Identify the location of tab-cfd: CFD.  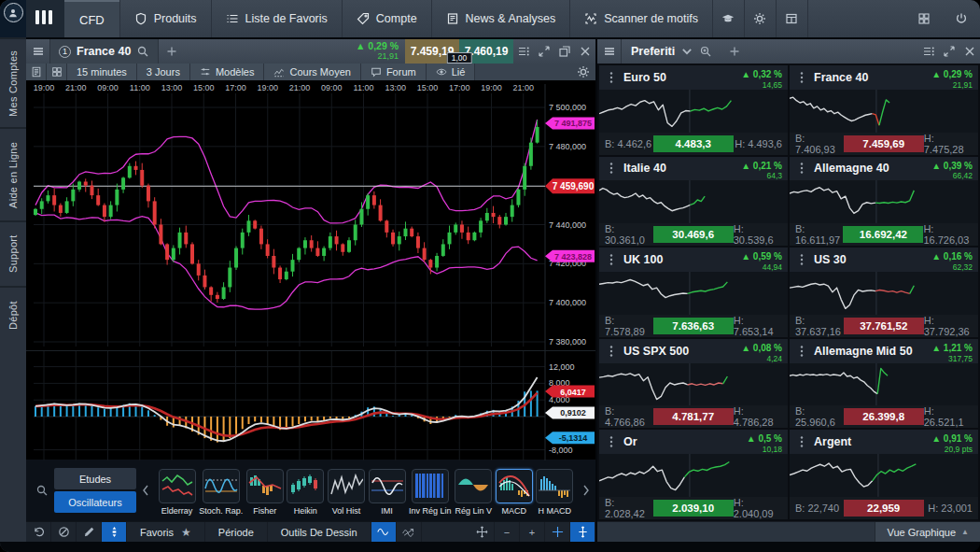
(91, 19).